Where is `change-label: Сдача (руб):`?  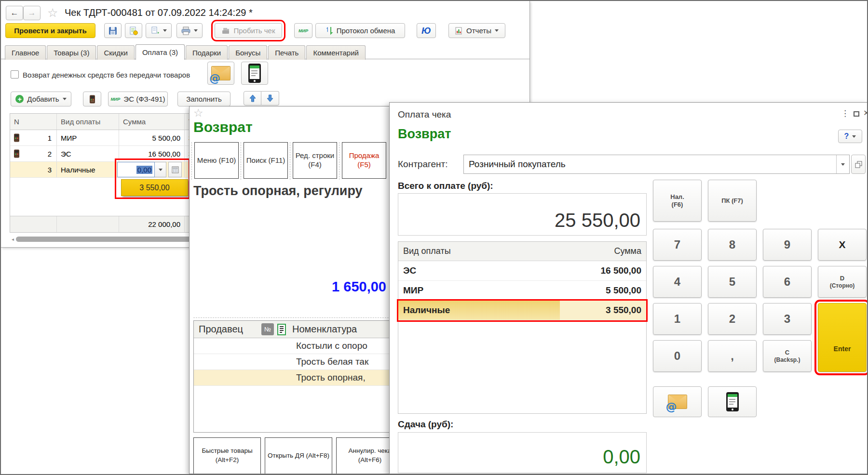 change-label: Сдача (руб): is located at coordinates (425, 424).